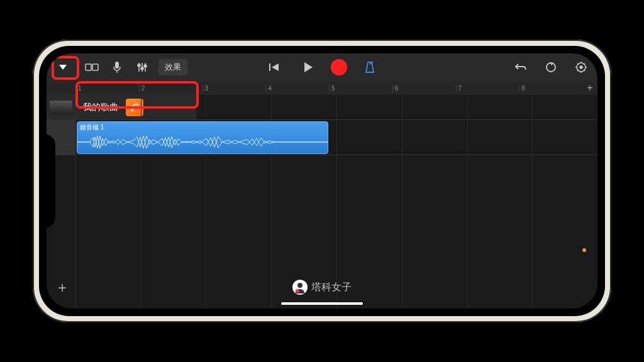  What do you see at coordinates (274, 67) in the screenshot?
I see `rewind-button` at bounding box center [274, 67].